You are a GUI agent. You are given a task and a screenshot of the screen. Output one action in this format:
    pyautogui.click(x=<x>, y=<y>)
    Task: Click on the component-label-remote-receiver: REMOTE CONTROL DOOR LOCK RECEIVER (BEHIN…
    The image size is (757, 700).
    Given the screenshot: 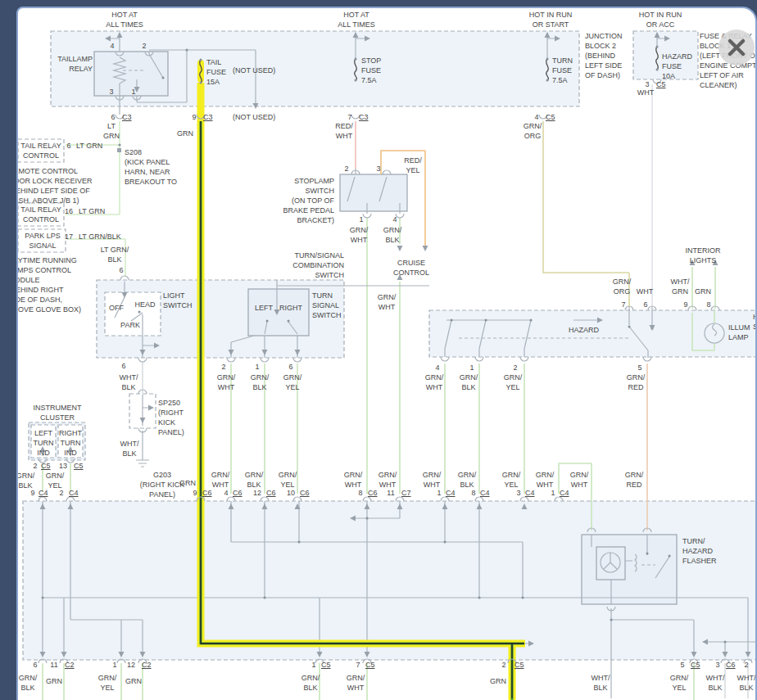 What is the action you would take?
    pyautogui.click(x=54, y=186)
    